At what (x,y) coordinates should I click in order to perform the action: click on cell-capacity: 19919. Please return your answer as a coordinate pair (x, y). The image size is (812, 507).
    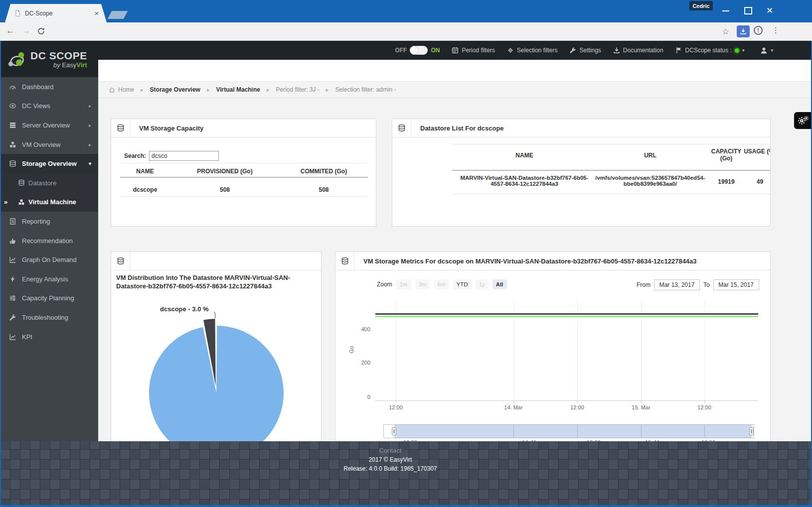
    Looking at the image, I should click on (726, 182).